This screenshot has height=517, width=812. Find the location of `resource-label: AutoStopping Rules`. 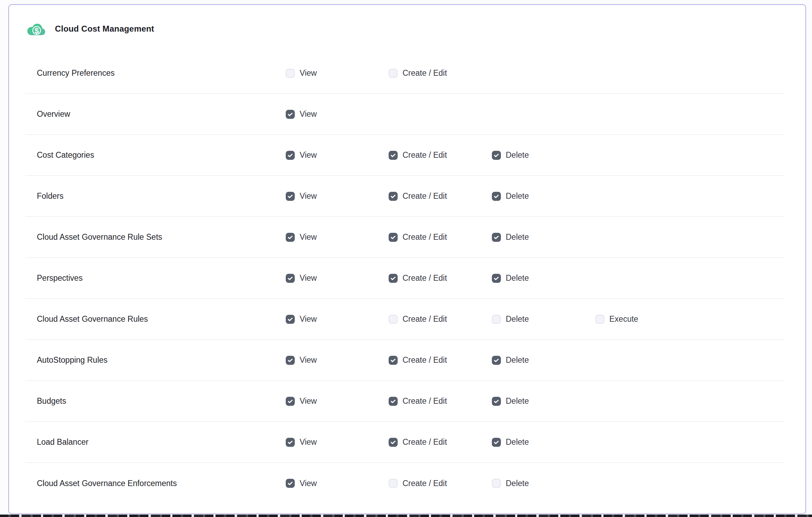

resource-label: AutoStopping Rules is located at coordinates (72, 360).